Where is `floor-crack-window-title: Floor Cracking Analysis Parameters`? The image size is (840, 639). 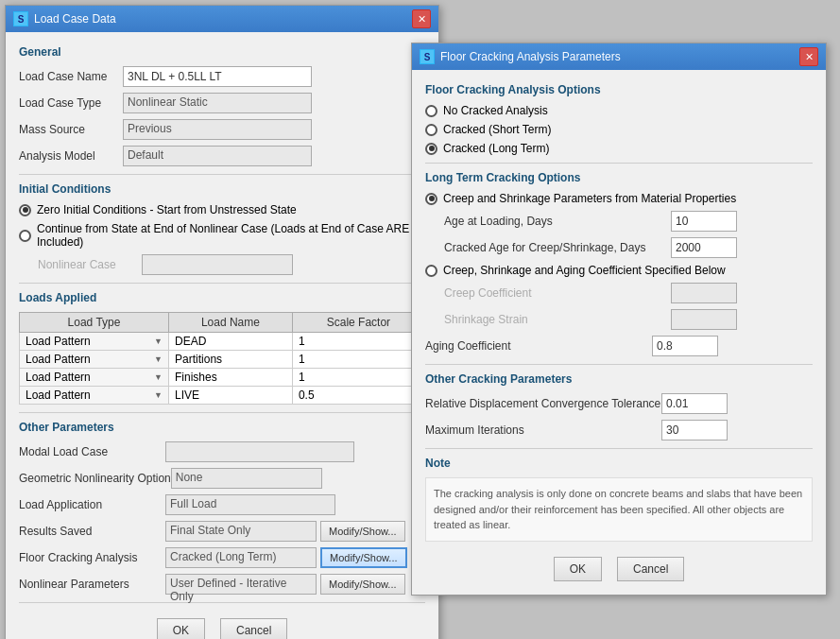 floor-crack-window-title: Floor Cracking Analysis Parameters is located at coordinates (531, 57).